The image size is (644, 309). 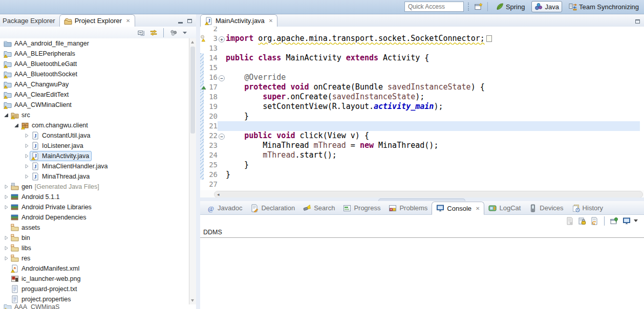 I want to click on open-perspective-icon, so click(x=479, y=7).